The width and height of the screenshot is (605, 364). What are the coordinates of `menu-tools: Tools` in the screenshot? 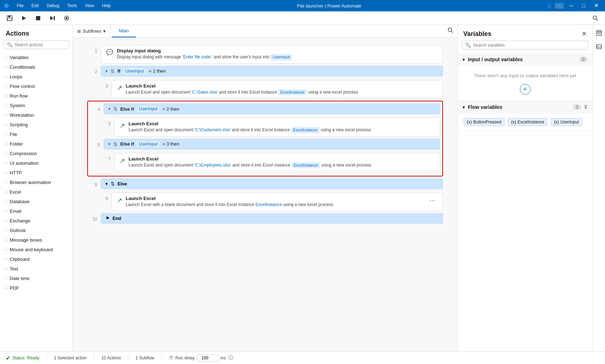 It's located at (72, 6).